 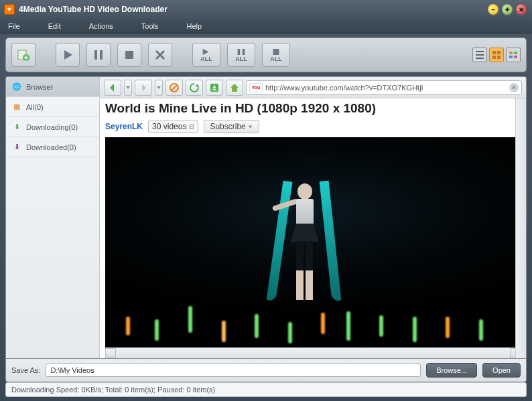 What do you see at coordinates (101, 26) in the screenshot?
I see `menu-actions: Actions` at bounding box center [101, 26].